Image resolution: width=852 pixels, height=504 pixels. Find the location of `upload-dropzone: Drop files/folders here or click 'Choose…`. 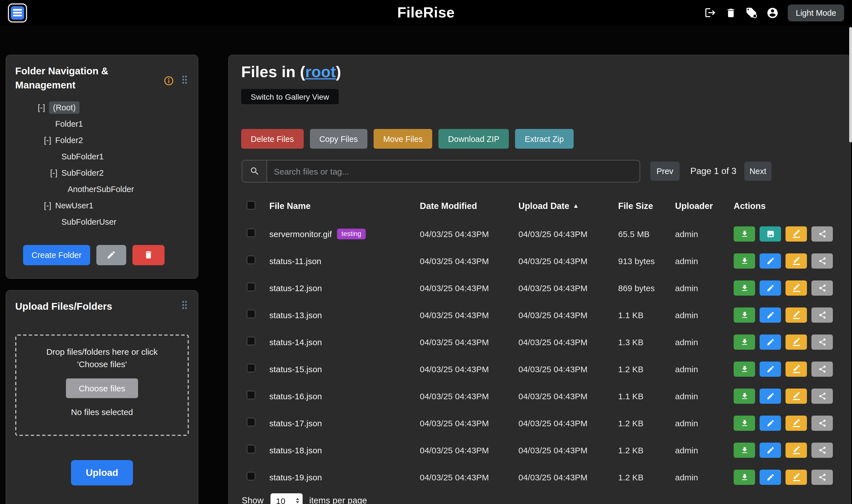

upload-dropzone: Drop files/folders here or click 'Choose… is located at coordinates (102, 385).